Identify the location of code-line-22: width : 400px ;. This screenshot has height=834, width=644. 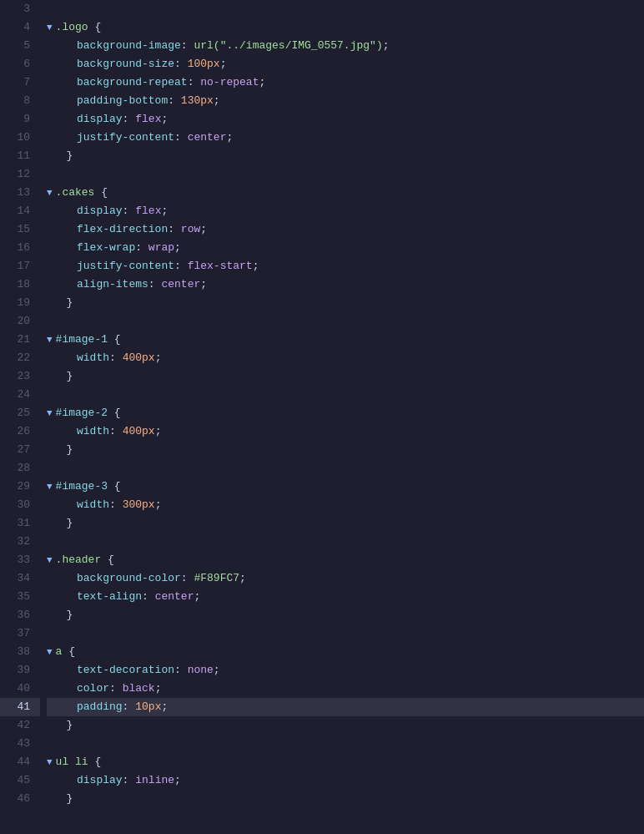
(345, 358).